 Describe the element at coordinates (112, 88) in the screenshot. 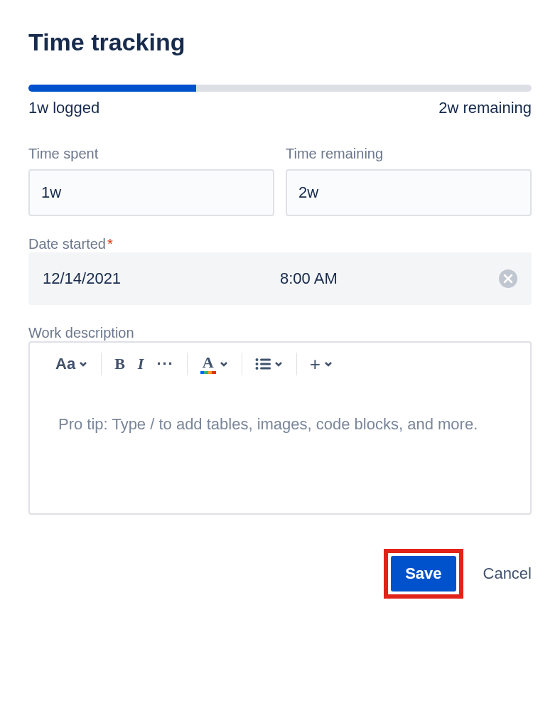

I see `progress-fill` at that location.